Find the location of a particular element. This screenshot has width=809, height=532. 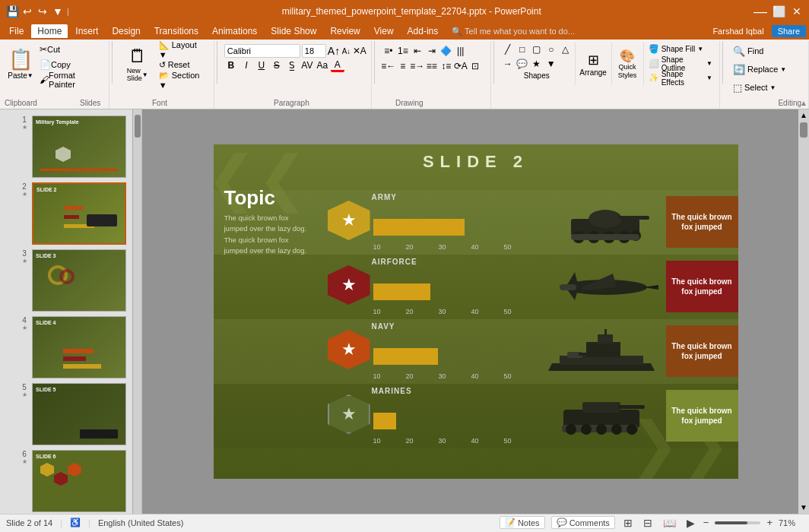

decrease-font-size-btn: A↓ is located at coordinates (347, 51).